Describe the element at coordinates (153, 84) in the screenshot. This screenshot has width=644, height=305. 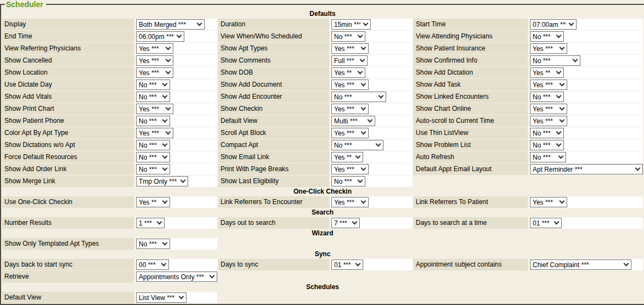
I see `use_dictate_day-select: No ***` at that location.